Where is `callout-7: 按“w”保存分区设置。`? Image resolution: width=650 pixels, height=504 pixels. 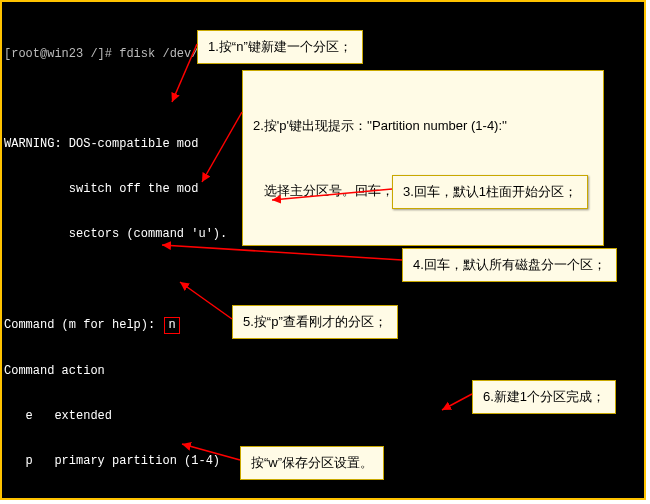 callout-7: 按“w”保存分区设置。 is located at coordinates (312, 463).